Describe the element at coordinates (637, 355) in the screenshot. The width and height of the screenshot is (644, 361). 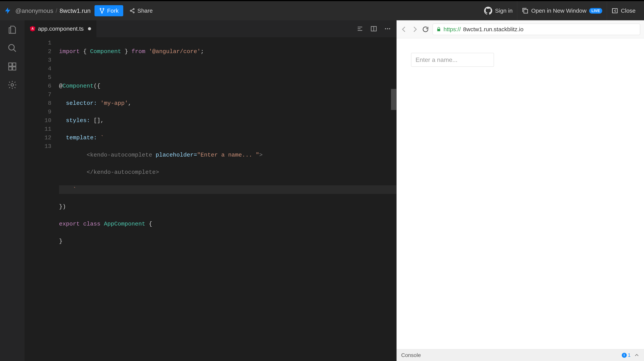
I see `chevron-up-icon` at that location.